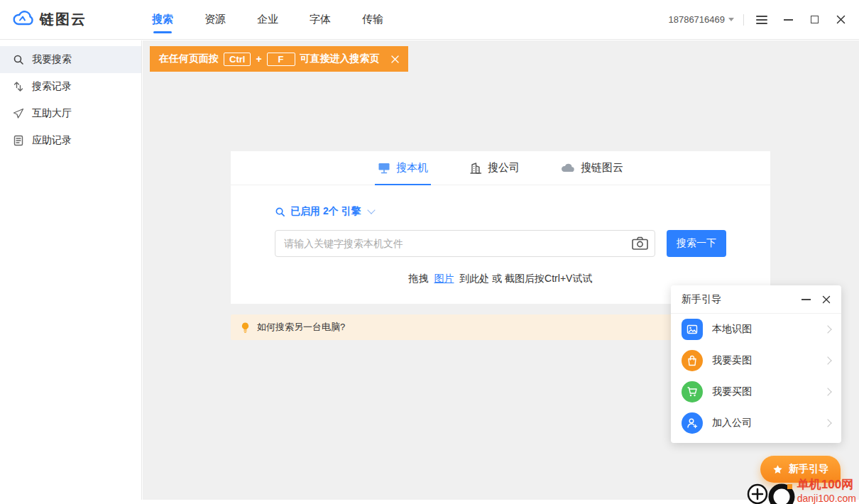 The image size is (859, 504). I want to click on sidebar-item-search-history: 搜索记录, so click(71, 87).